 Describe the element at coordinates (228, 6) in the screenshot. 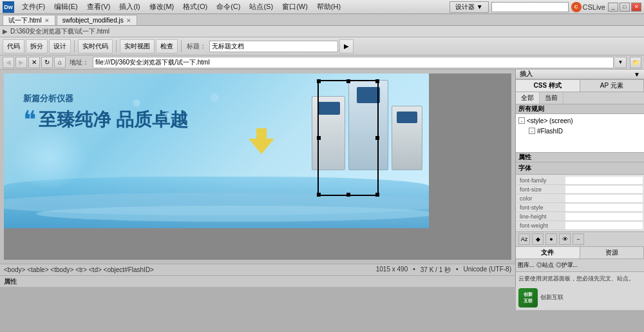

I see `menu-command: 命令(C)` at that location.